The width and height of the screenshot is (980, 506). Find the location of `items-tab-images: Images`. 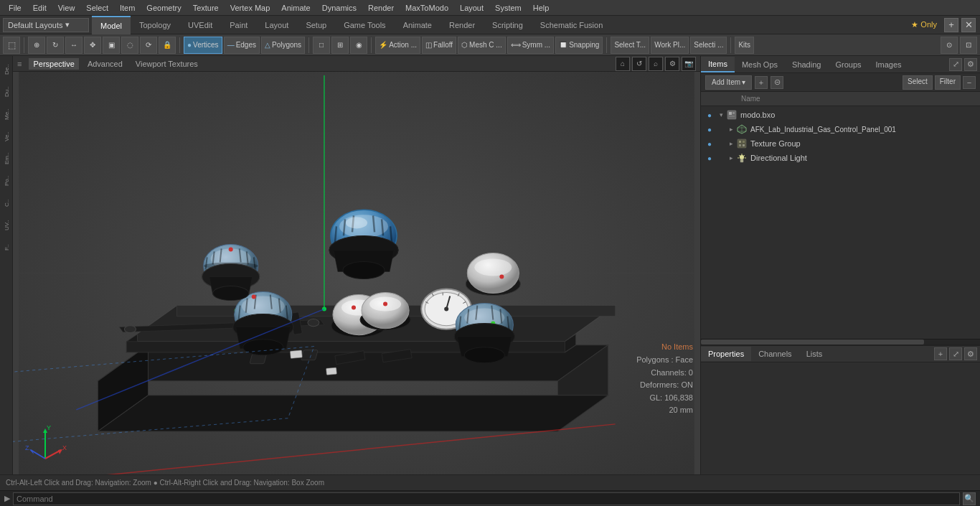

items-tab-images: Images is located at coordinates (889, 65).